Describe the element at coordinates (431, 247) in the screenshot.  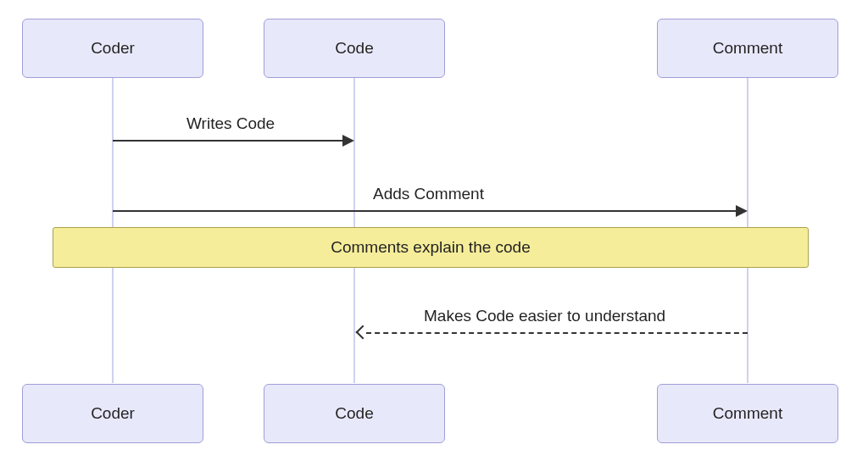
I see `note-comments-explain: Comments explain the code` at that location.